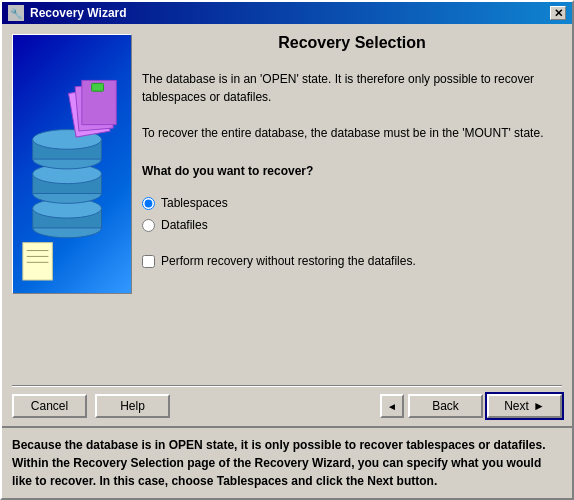  What do you see at coordinates (72, 164) in the screenshot?
I see `illustration` at bounding box center [72, 164].